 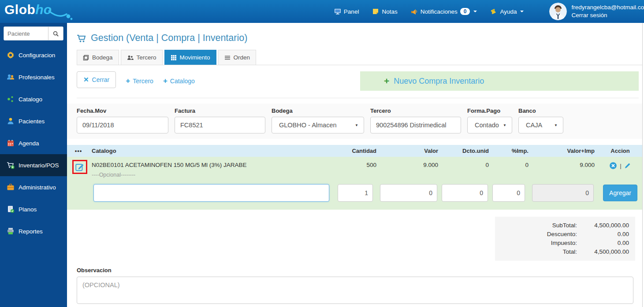 I want to click on tab-label: Tercero, so click(x=146, y=57).